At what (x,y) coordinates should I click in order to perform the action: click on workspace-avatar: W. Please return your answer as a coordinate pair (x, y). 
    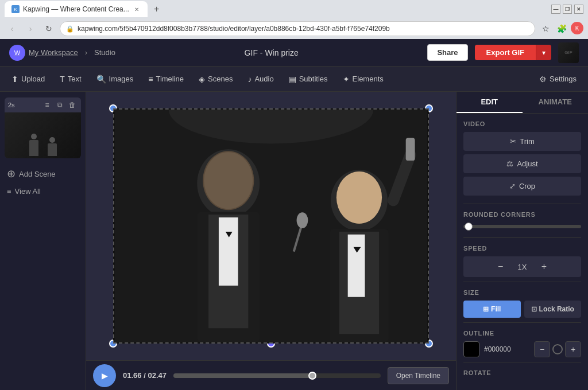
    Looking at the image, I should click on (17, 53).